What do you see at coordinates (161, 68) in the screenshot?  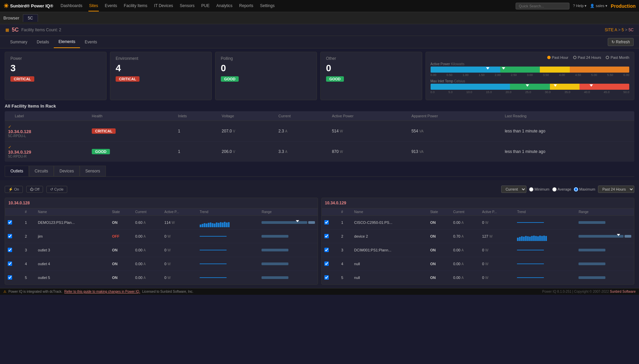 I see `env-value: 4` at bounding box center [161, 68].